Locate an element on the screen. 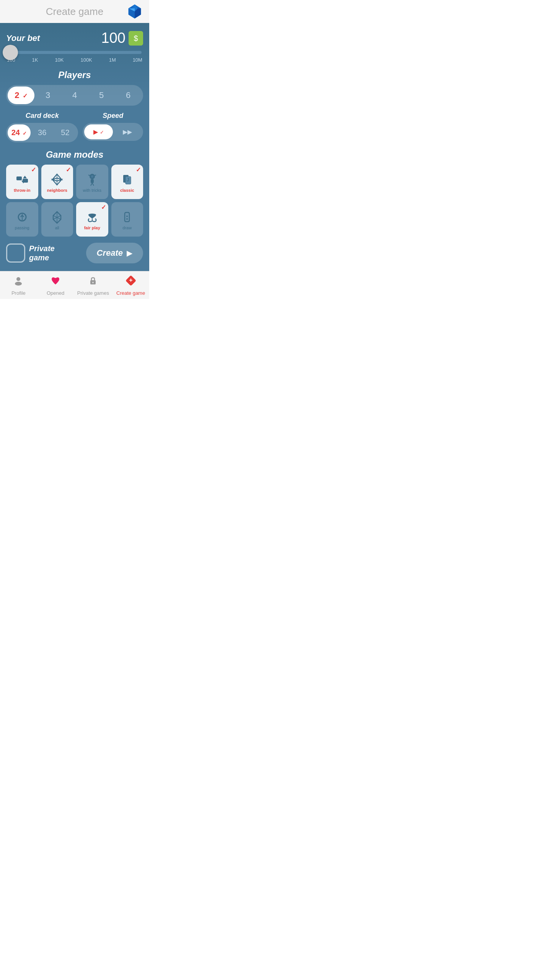  passing-label: passing is located at coordinates (22, 228).